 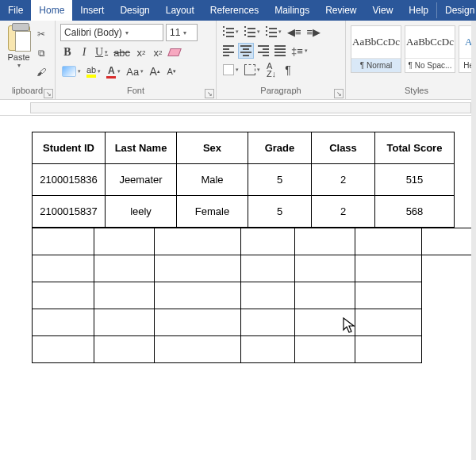 I want to click on align-center-button, so click(x=246, y=51).